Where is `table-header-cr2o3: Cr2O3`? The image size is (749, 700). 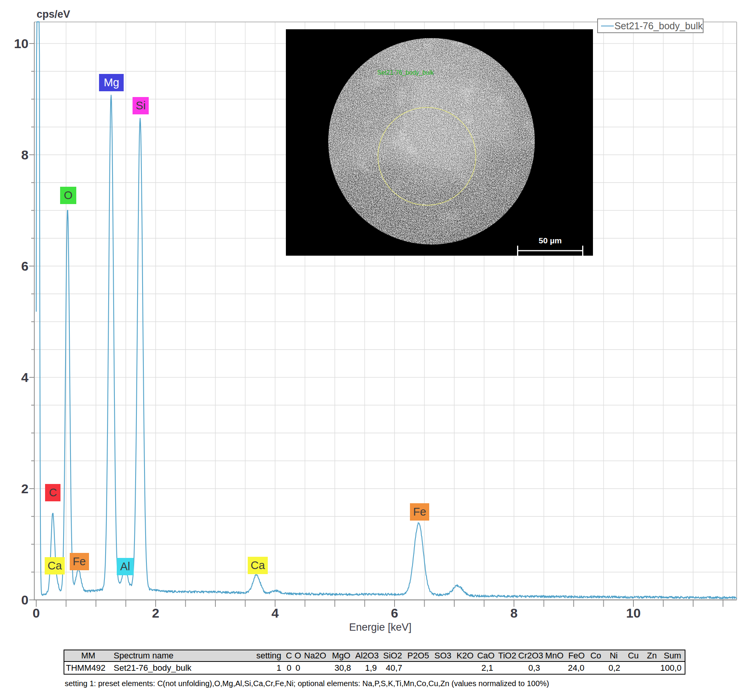 table-header-cr2o3: Cr2O3 is located at coordinates (531, 656).